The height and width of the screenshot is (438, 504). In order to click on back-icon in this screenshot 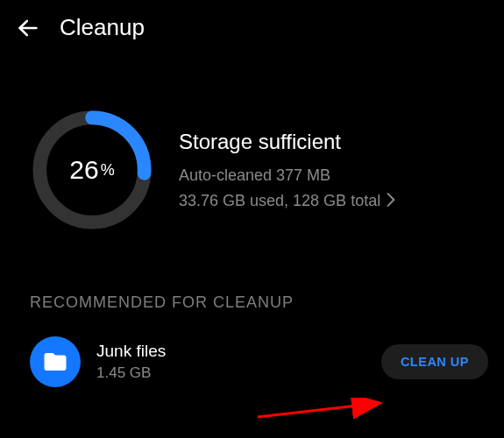, I will do `click(28, 28)`.